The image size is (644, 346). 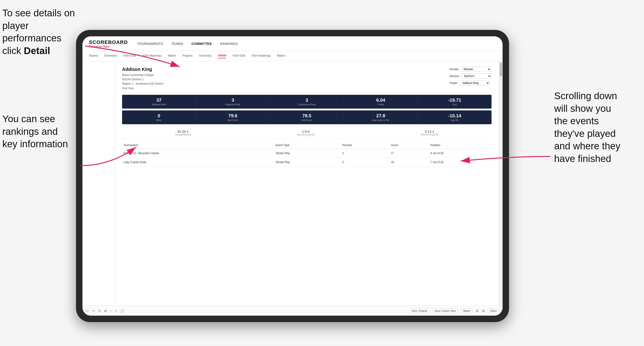 I want to click on top25-record-value: 1-5-0, so click(x=306, y=132).